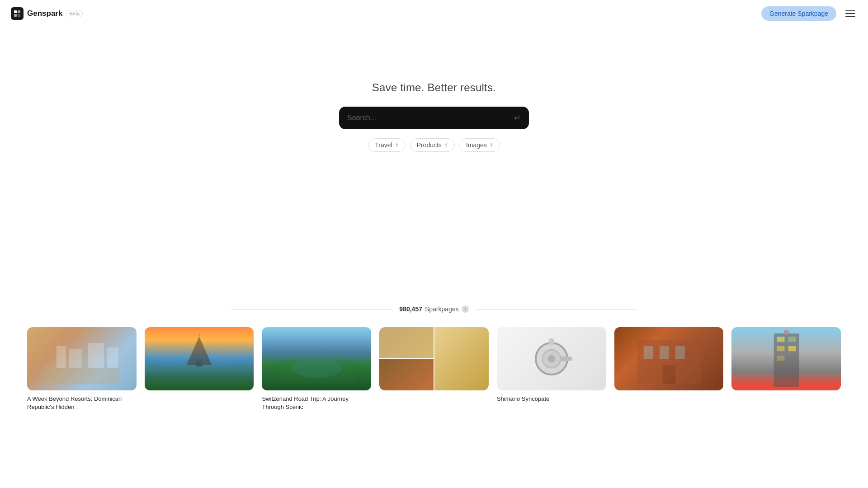 This screenshot has height=488, width=868. I want to click on card-shimano: Shimano Syncopate, so click(552, 369).